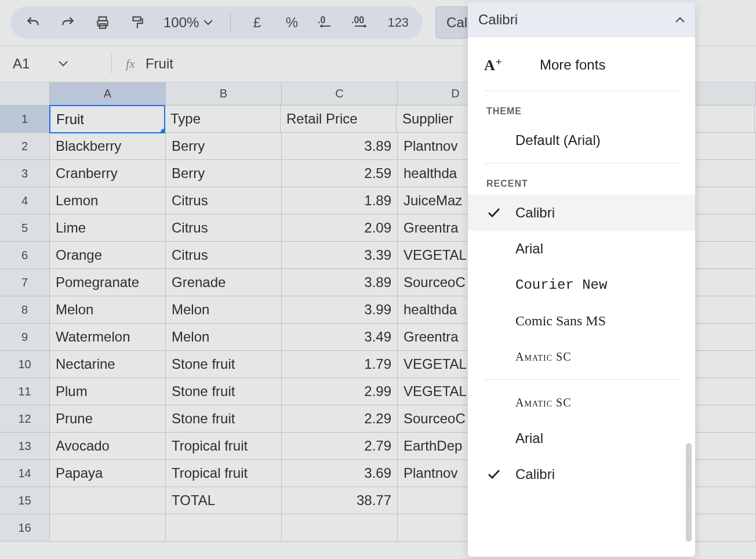 Image resolution: width=756 pixels, height=559 pixels. What do you see at coordinates (689, 492) in the screenshot?
I see `scrollbar-thumb` at bounding box center [689, 492].